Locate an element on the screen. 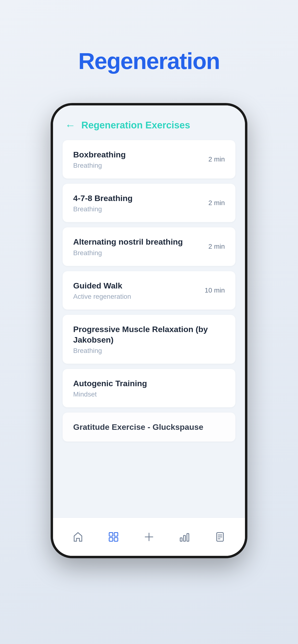 This screenshot has height=644, width=298. exercise-name: Progressive Muscle Relaxation (by Jakobs… is located at coordinates (147, 334).